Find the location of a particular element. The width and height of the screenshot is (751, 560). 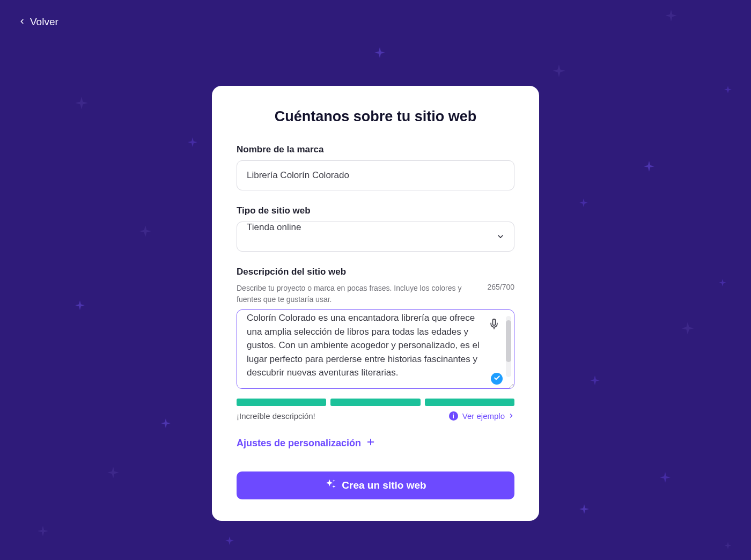

see-example-link: i Ver ejemplo is located at coordinates (482, 416).